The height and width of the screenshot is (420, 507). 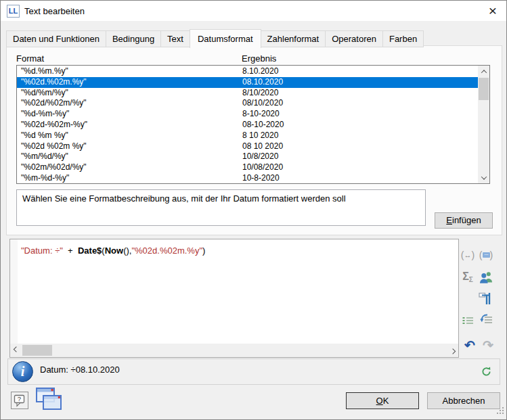 I want to click on titlebar: LL Text bearbeiten ×, so click(x=253, y=11).